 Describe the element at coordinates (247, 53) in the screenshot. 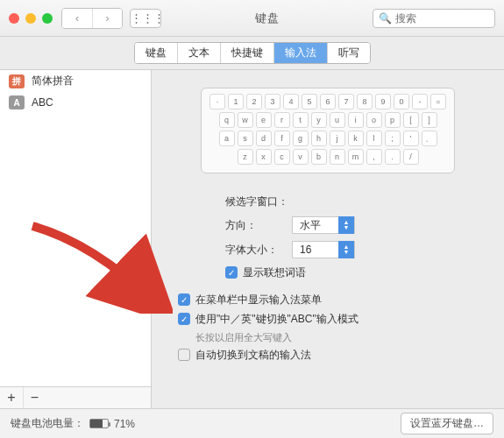

I see `tab-快捷键: 快捷键` at that location.